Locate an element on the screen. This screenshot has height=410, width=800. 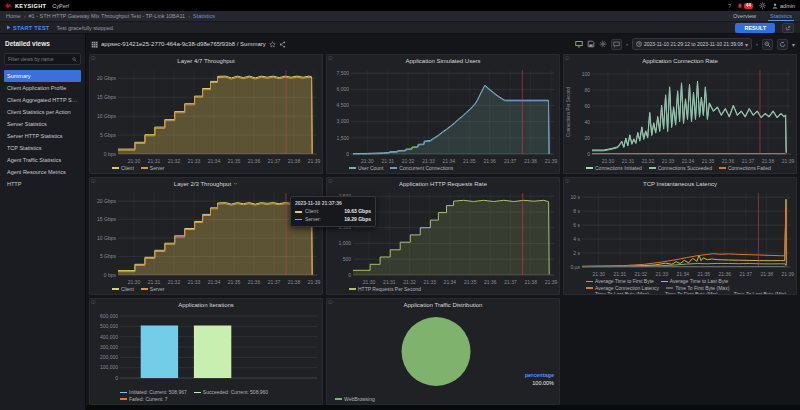
save-icon is located at coordinates (591, 44).